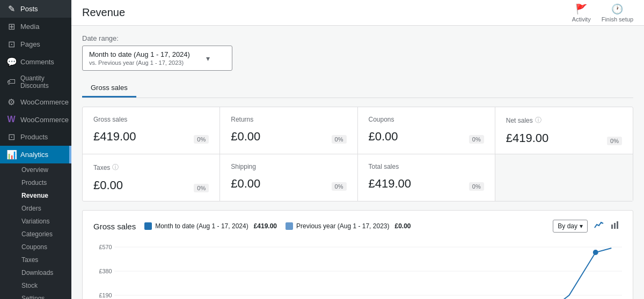 Image resolution: width=644 pixels, height=299 pixels. Describe the element at coordinates (151, 178) in the screenshot. I see `stat-taxes: Taxes ⓘ £0.00 0%` at that location.